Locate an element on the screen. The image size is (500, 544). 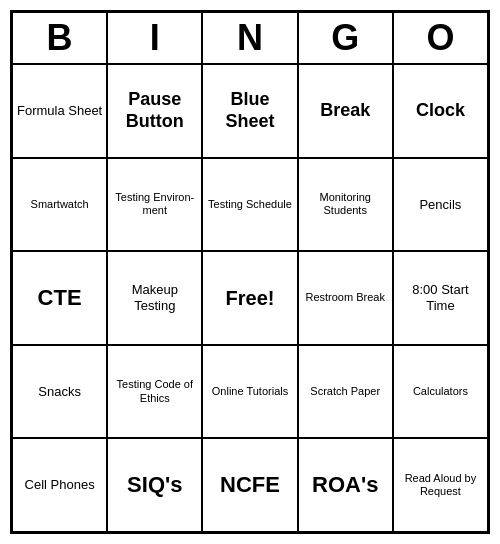
bingo-cell-1-3: Monitoring Students is located at coordinates (346, 205).